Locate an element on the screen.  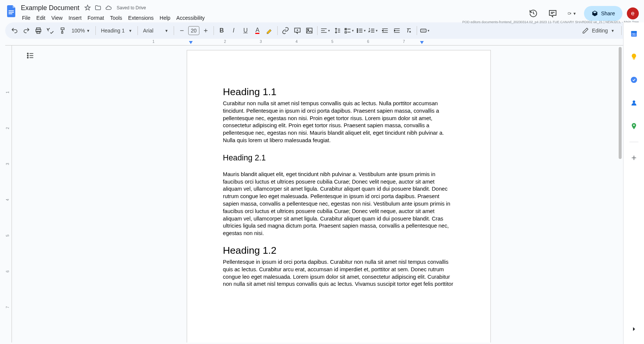
spellcheck-button is located at coordinates (50, 31).